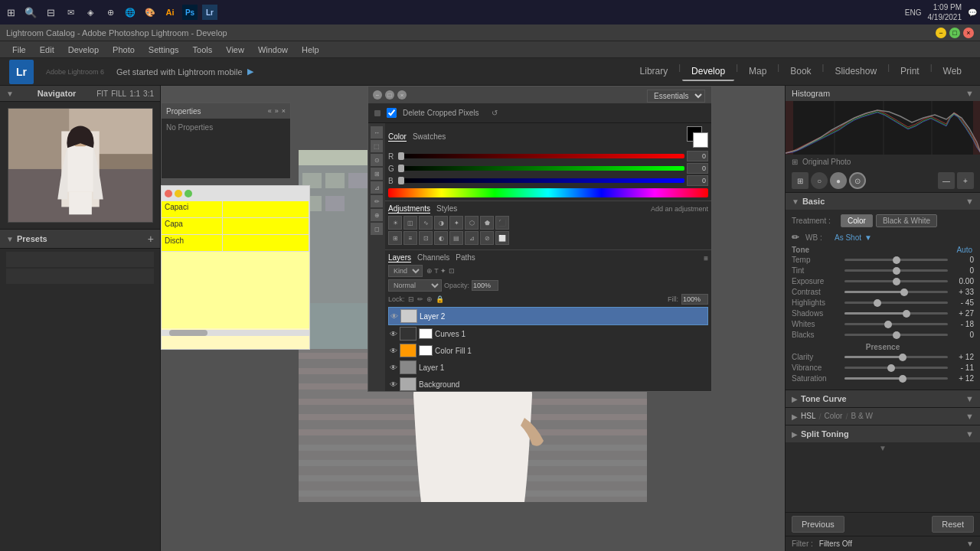 The height and width of the screenshot is (551, 980). What do you see at coordinates (896, 292) in the screenshot?
I see `contrast-track` at bounding box center [896, 292].